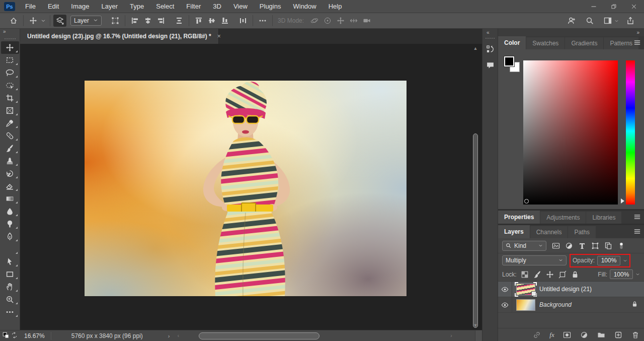 The height and width of the screenshot is (341, 644). Describe the element at coordinates (10, 262) in the screenshot. I see `path-selection-tool` at that location.